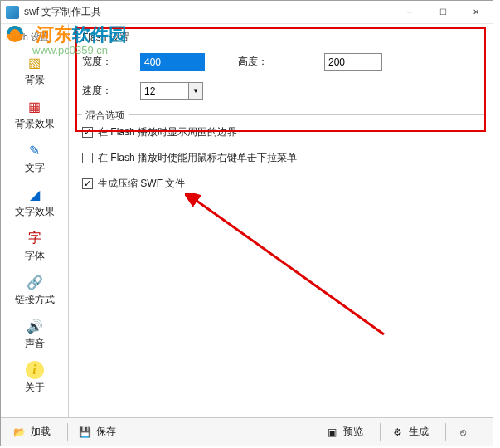 This screenshot has height=448, width=500. Describe the element at coordinates (164, 91) in the screenshot. I see `speed-input` at that location.